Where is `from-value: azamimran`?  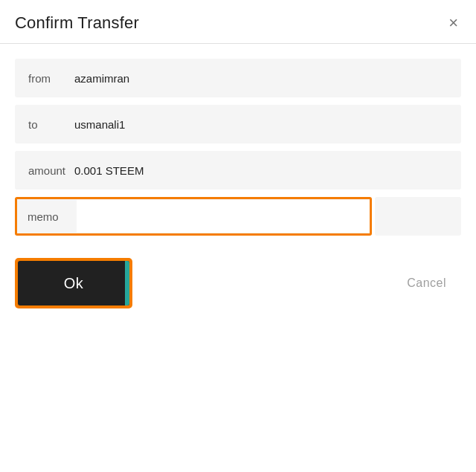 from-value: azamimran is located at coordinates (268, 79).